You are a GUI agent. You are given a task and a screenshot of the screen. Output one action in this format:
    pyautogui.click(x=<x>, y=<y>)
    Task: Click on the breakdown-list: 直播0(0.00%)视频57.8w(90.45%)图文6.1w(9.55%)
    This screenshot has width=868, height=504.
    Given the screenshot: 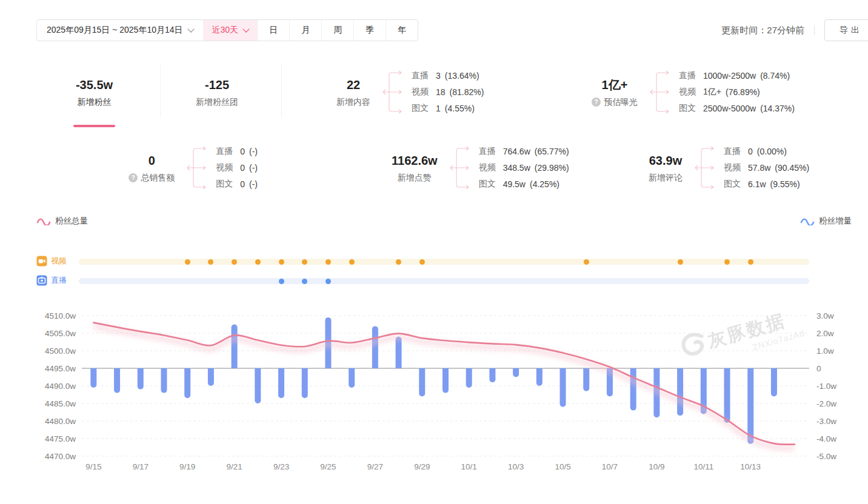 What is the action you would take?
    pyautogui.click(x=766, y=168)
    